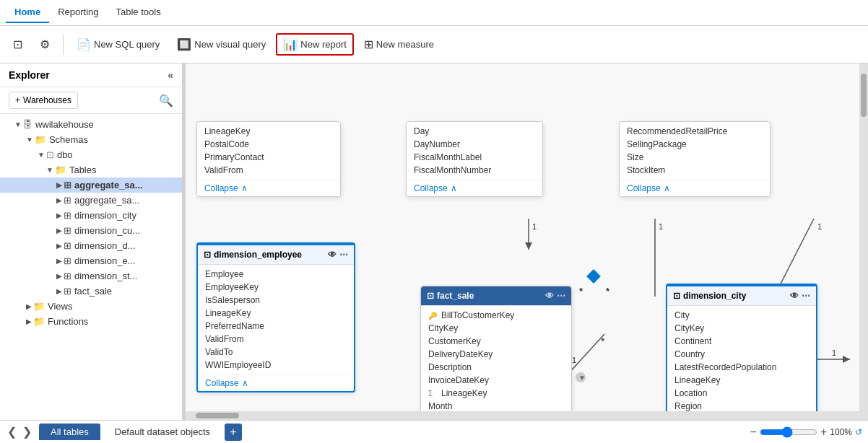  Describe the element at coordinates (91, 276) in the screenshot. I see `sidebar-item-dimension-st: ▶ ⊞ dimension_st...` at that location.